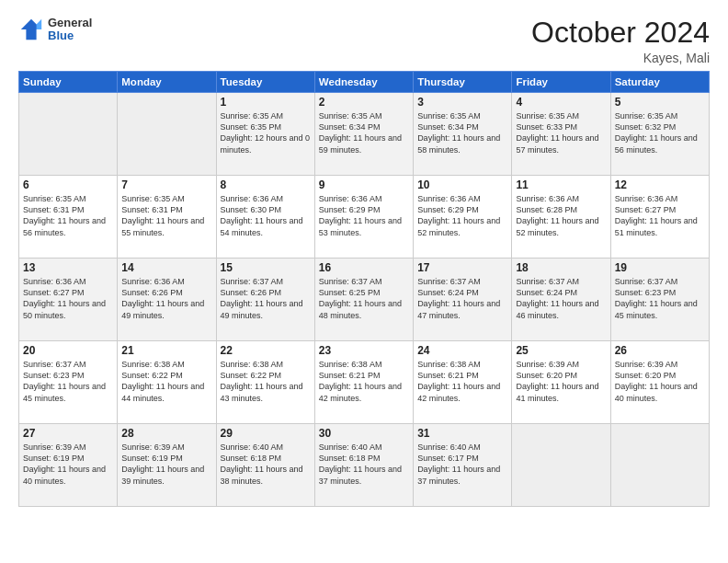  Describe the element at coordinates (68, 217) in the screenshot. I see `calendar-cell: 6Sunrise: 6:35 AM Sunset: 6:31 PM Daylig…` at that location.